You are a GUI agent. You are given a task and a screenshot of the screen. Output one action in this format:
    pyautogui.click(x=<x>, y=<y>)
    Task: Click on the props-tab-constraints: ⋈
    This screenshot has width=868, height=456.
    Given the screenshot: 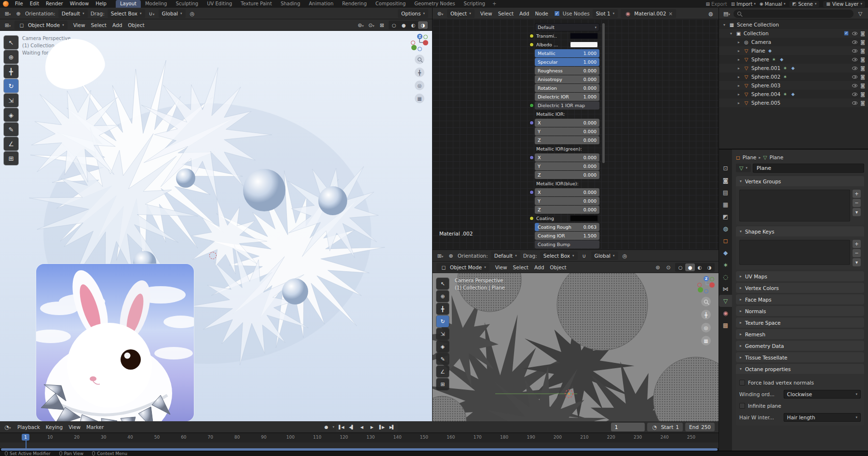 What is the action you would take?
    pyautogui.click(x=725, y=289)
    